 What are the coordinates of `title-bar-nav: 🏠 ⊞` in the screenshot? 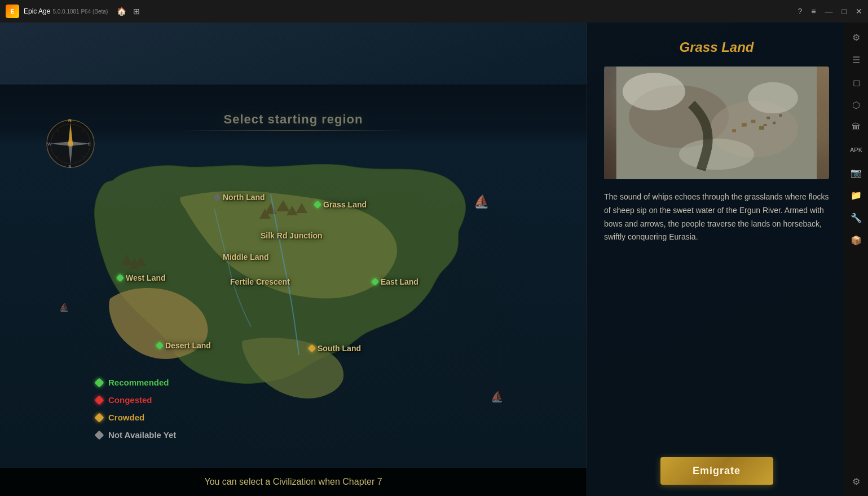 It's located at (129, 11).